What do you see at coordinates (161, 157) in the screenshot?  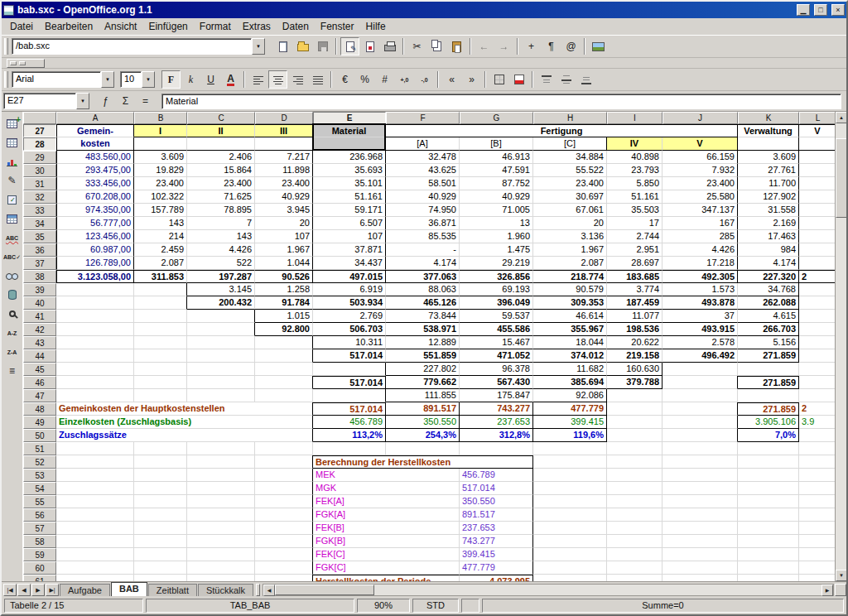 I see `cell-B29: 3.609` at bounding box center [161, 157].